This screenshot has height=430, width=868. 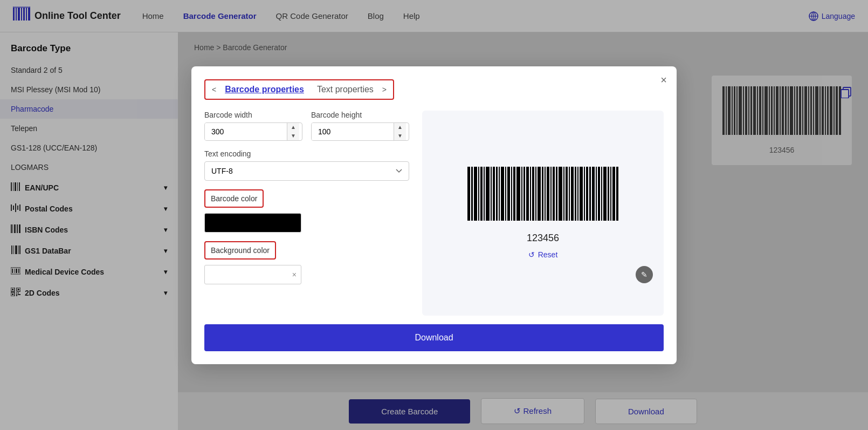 I want to click on encoding-label: Text encoding, so click(x=307, y=154).